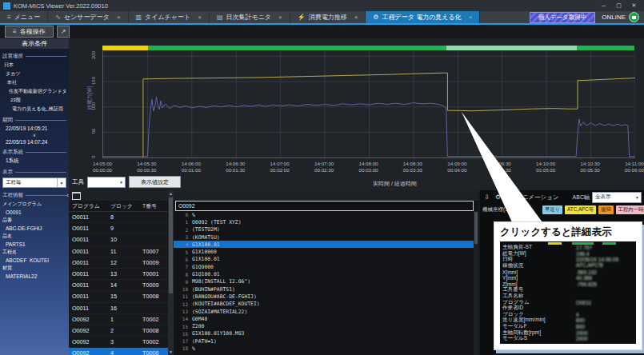 The image size is (644, 355). Describe the element at coordinates (606, 209) in the screenshot. I see `status-chip: 復帰` at that location.